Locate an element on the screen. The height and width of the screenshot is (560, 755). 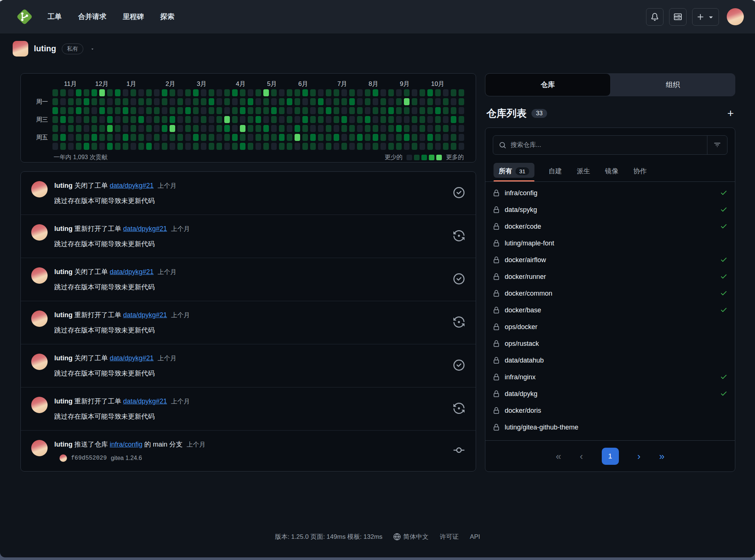
api-link: API is located at coordinates (475, 537).